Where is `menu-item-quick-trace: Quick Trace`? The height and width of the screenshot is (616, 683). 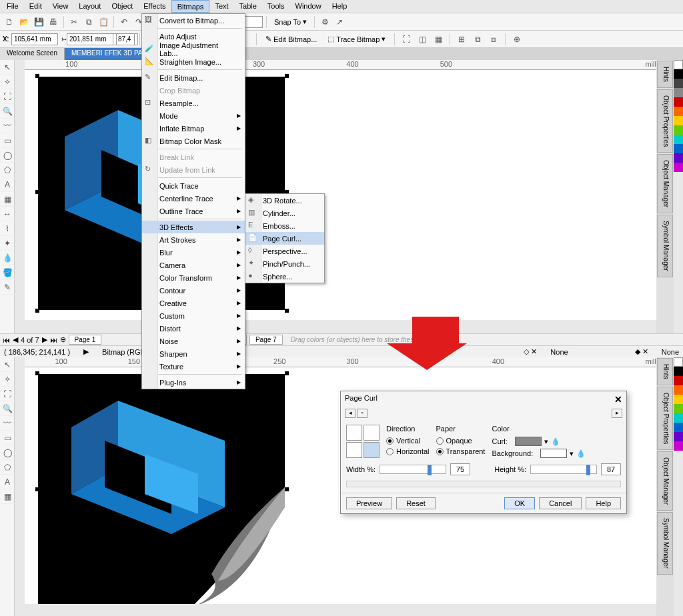
menu-item-quick-trace: Quick Trace is located at coordinates (193, 185).